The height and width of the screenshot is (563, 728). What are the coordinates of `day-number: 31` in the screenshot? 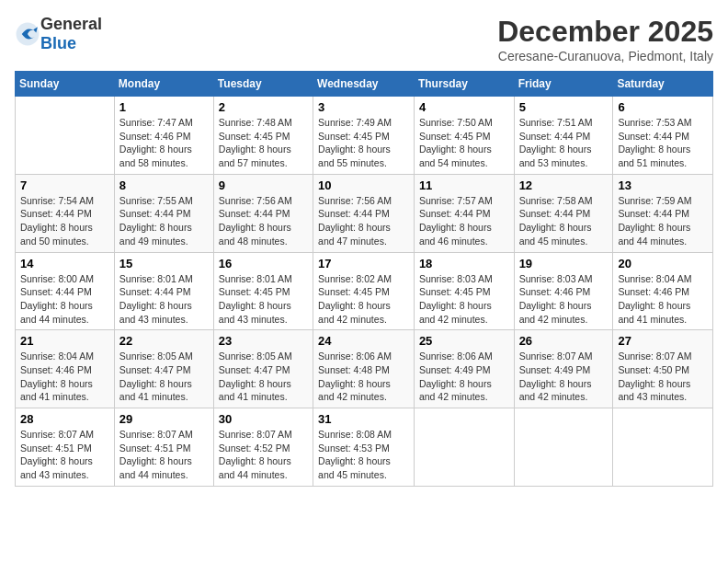 It's located at (364, 419).